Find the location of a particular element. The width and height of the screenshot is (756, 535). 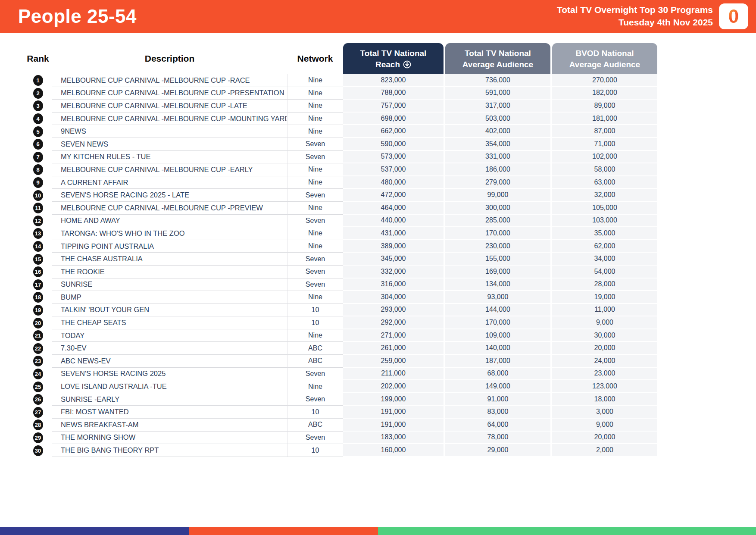

rank-cell: 23 is located at coordinates (38, 361).